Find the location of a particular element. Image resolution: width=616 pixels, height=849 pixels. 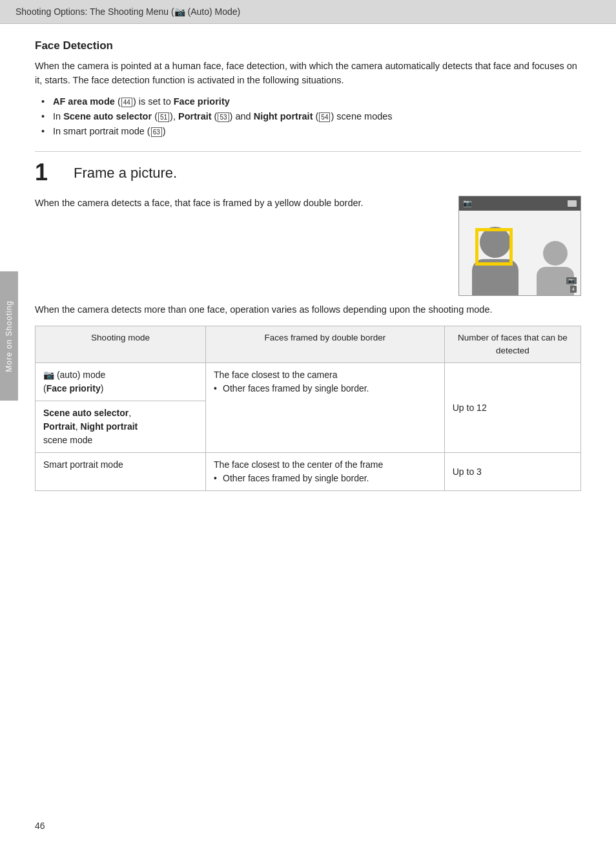

table-row: Smart portrait mode The face closest to … is located at coordinates (309, 472).